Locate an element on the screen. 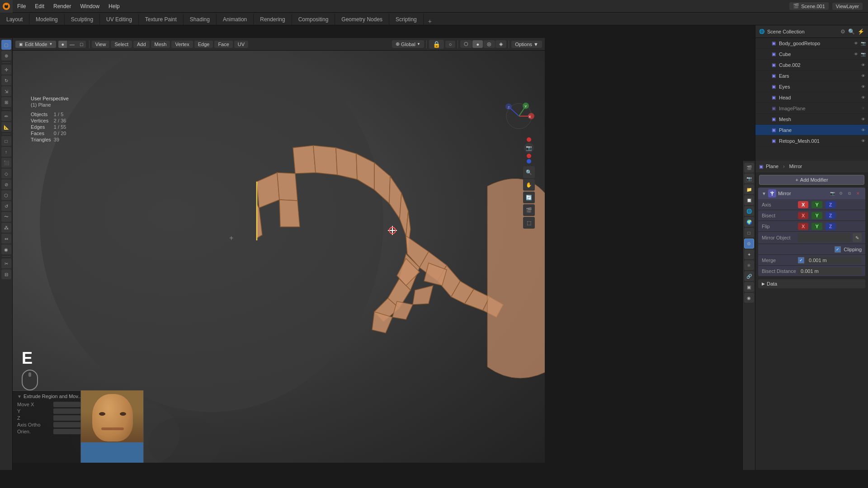 The width and height of the screenshot is (868, 488). tab-shading: Shading is located at coordinates (200, 19).